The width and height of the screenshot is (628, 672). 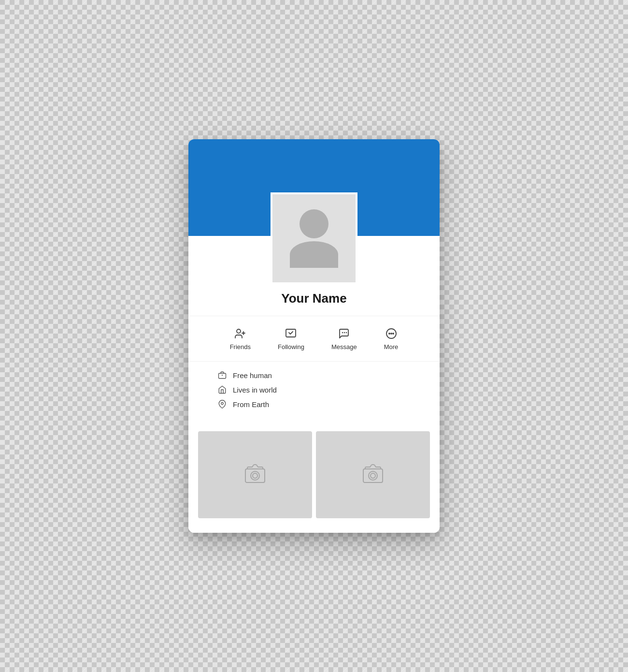 What do you see at coordinates (314, 238) in the screenshot?
I see `avatar` at bounding box center [314, 238].